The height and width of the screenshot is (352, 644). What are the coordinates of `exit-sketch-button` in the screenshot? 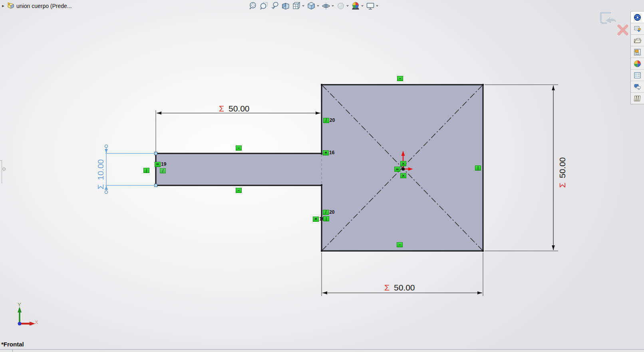 It's located at (609, 20).